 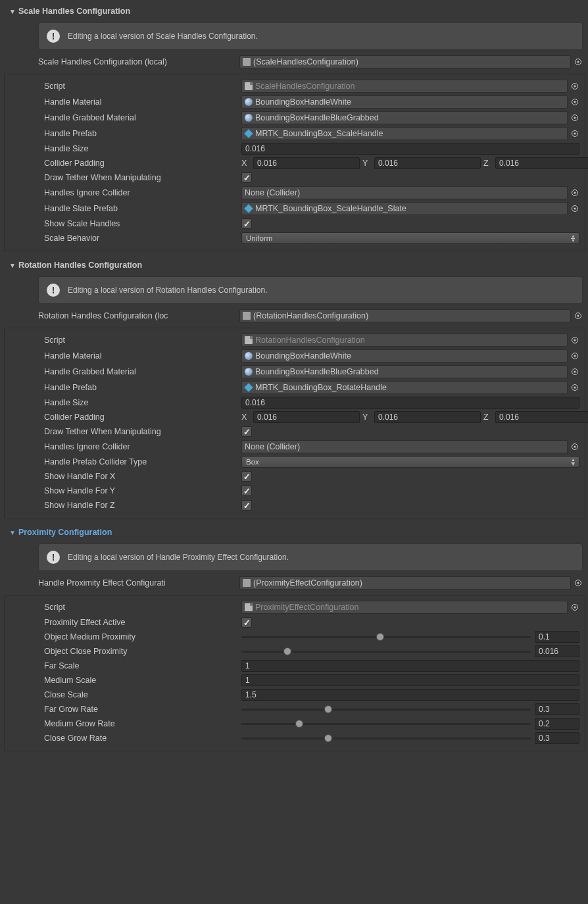 What do you see at coordinates (247, 491) in the screenshot?
I see `show-handle-y-checkbox` at bounding box center [247, 491].